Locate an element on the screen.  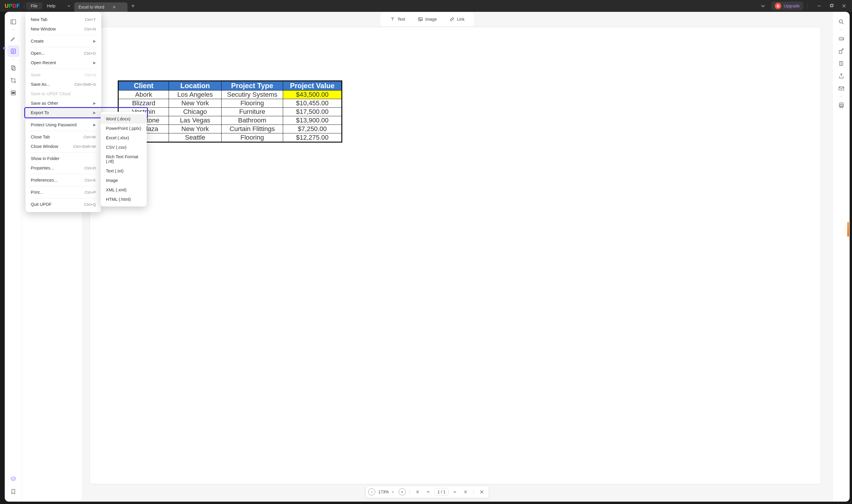
organize-pages-icon is located at coordinates (14, 68).